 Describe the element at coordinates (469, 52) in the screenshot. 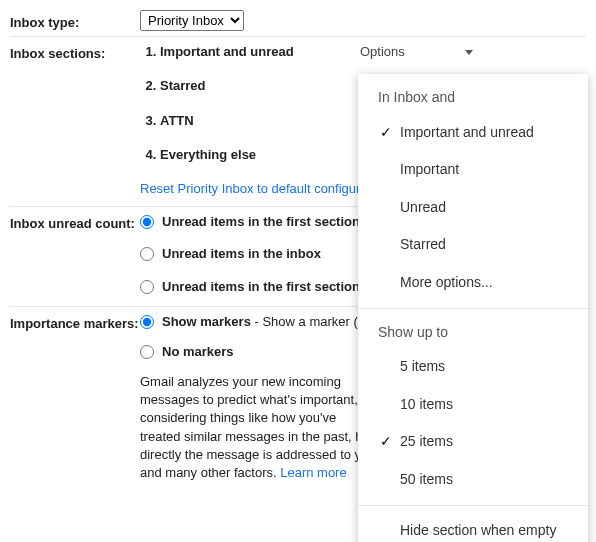

I see `chevron-down-icon` at that location.